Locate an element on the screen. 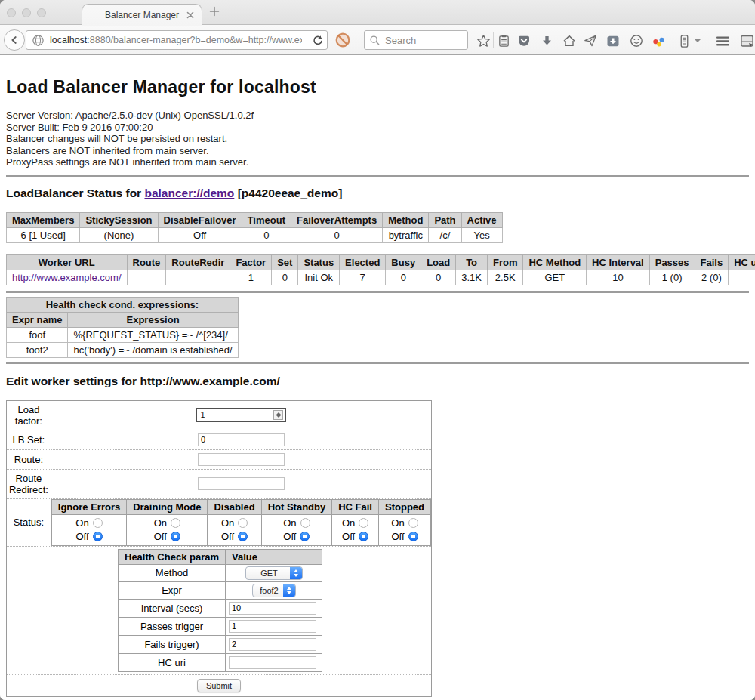 The image size is (755, 700). home-button is located at coordinates (569, 41).